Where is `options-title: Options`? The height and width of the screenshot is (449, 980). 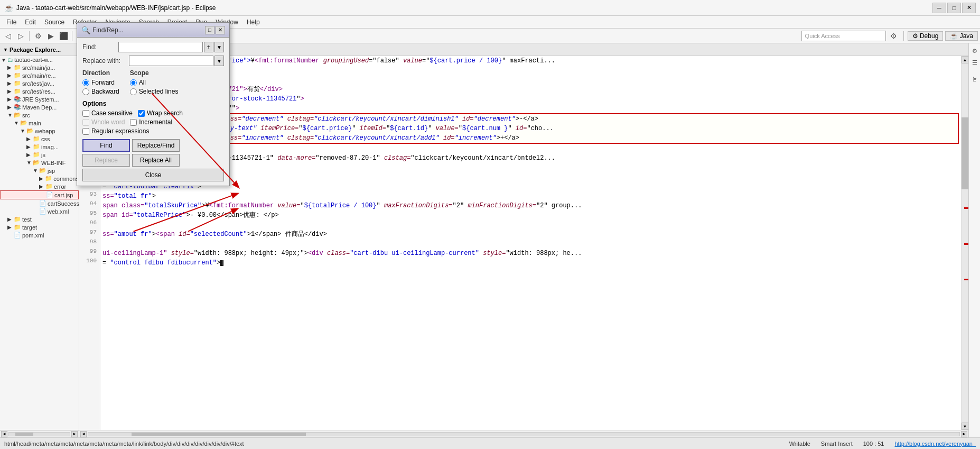
options-title: Options is located at coordinates (153, 104).